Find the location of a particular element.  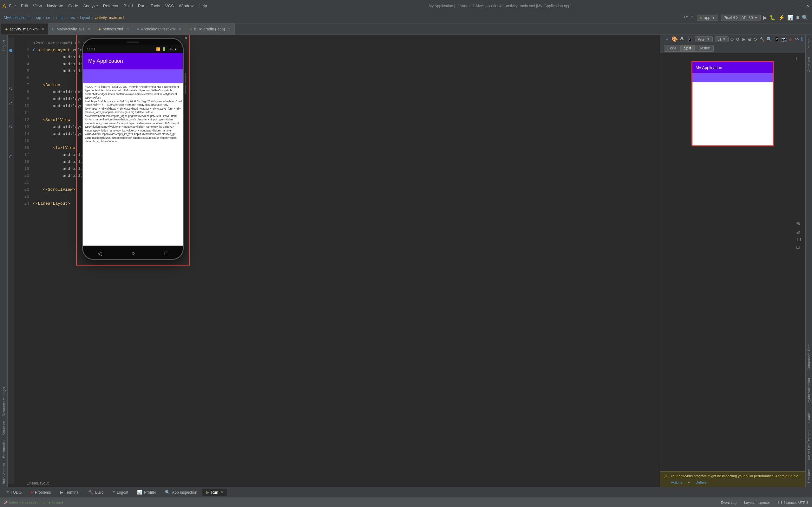

tab-activity-main-close: ✕ is located at coordinates (43, 29).